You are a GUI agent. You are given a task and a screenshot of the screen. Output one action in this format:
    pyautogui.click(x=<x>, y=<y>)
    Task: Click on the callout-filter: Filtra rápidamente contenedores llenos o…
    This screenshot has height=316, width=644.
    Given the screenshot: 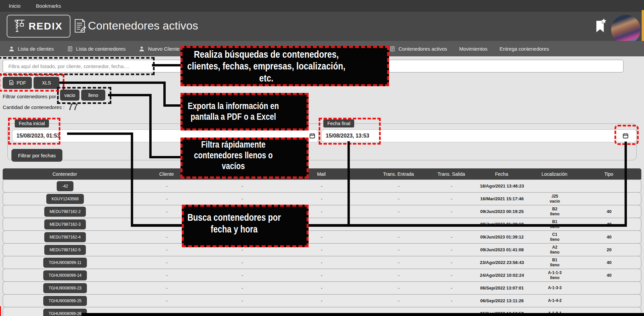 What is the action you would take?
    pyautogui.click(x=245, y=158)
    